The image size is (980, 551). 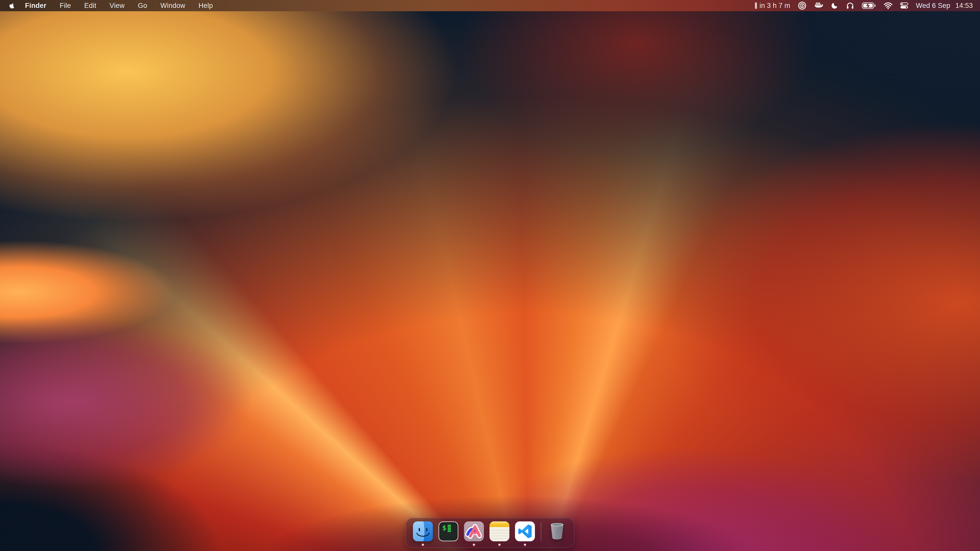 I want to click on notes-header, so click(x=500, y=524).